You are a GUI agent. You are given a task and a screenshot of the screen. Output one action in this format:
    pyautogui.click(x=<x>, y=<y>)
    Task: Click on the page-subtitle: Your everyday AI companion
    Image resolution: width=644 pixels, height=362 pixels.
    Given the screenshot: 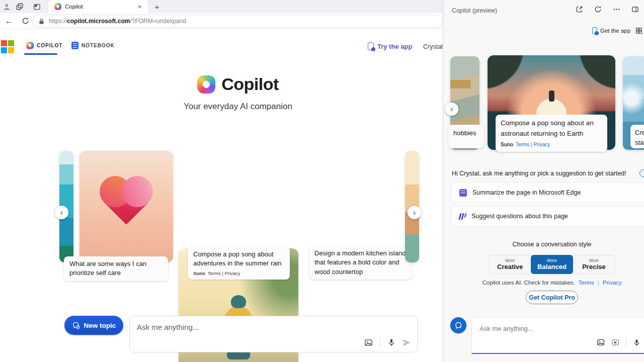 What is the action you would take?
    pyautogui.click(x=238, y=107)
    